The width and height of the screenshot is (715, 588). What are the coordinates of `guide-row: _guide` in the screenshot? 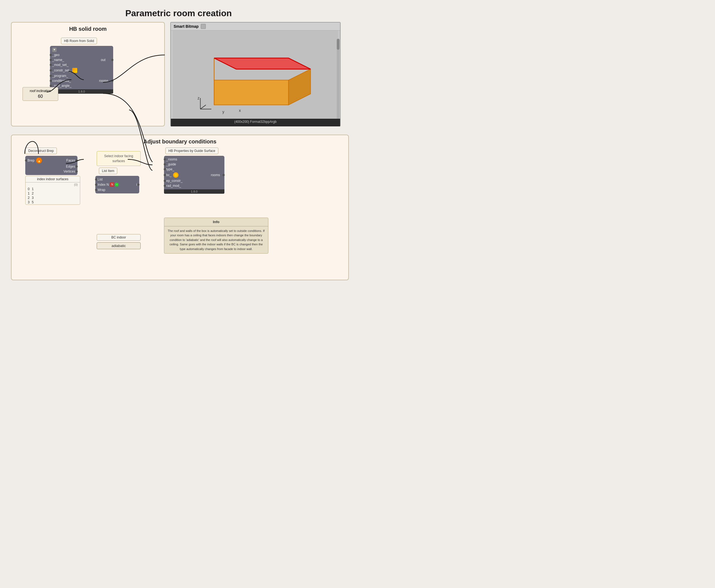 It's located at (194, 164).